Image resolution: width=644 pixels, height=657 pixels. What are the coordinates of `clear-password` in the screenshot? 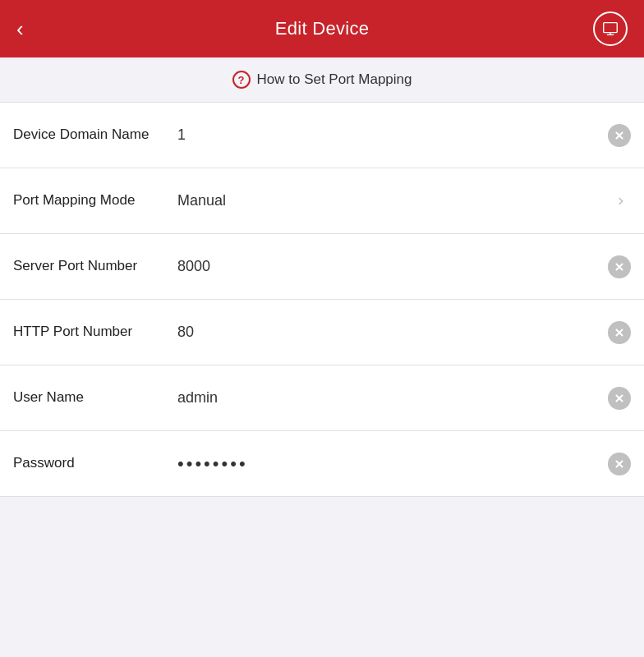 It's located at (619, 464).